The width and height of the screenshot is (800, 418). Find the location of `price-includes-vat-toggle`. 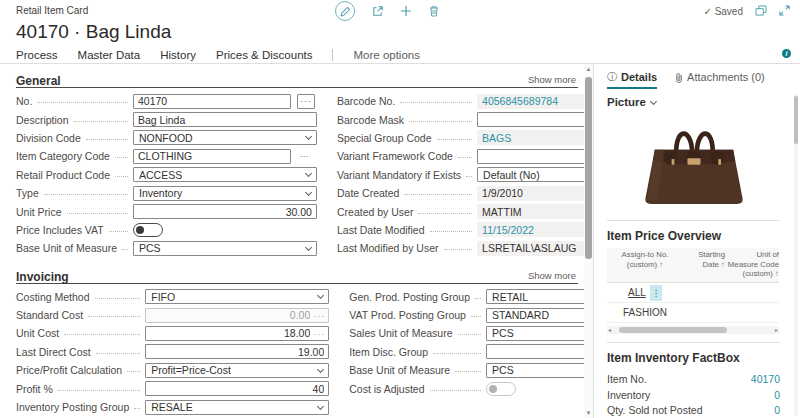

price-includes-vat-toggle is located at coordinates (148, 230).